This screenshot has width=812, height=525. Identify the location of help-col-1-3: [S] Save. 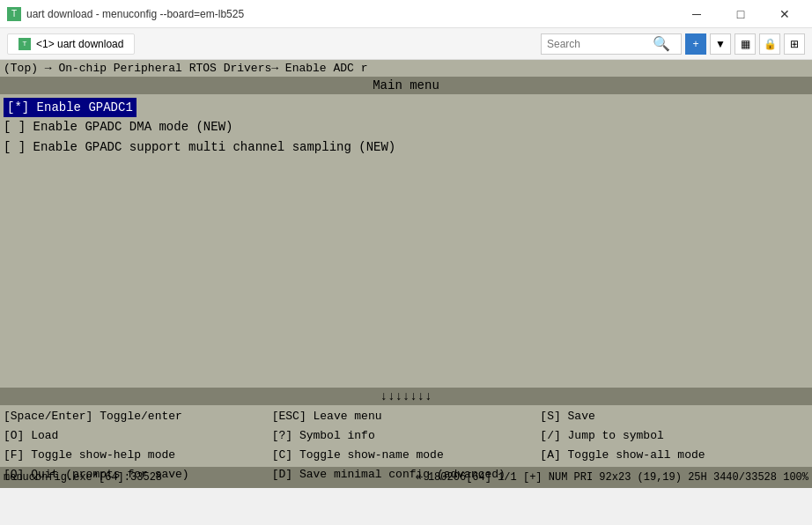
(675, 417).